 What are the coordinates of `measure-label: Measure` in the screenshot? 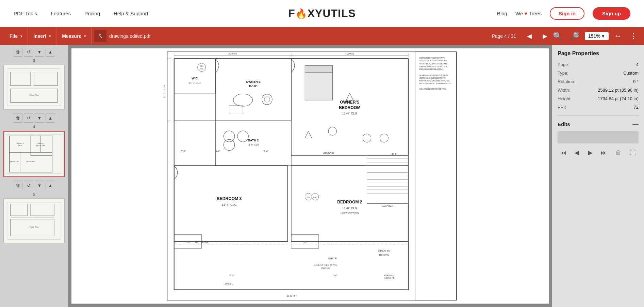 It's located at (71, 36).